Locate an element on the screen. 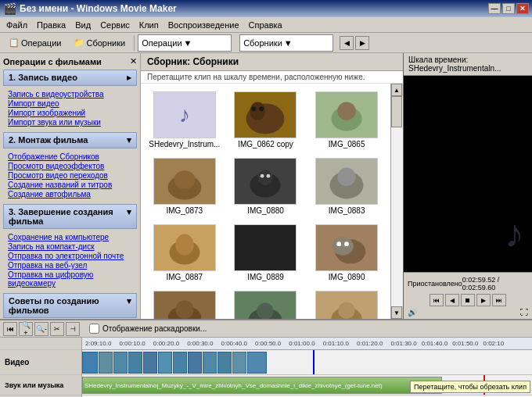 The height and width of the screenshot is (397, 532). link-send-email: Отправка по электронной почте is located at coordinates (70, 256).